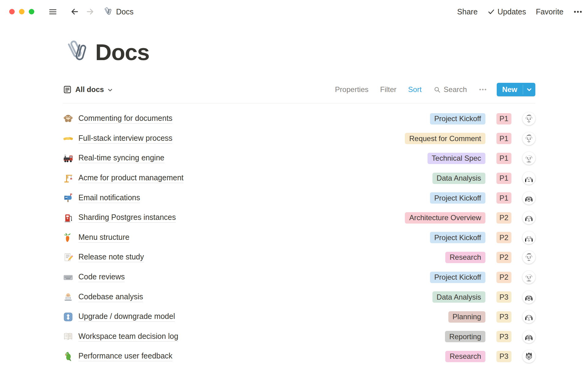 The width and height of the screenshot is (588, 368). What do you see at coordinates (22, 12) in the screenshot?
I see `traffic-lights` at bounding box center [22, 12].